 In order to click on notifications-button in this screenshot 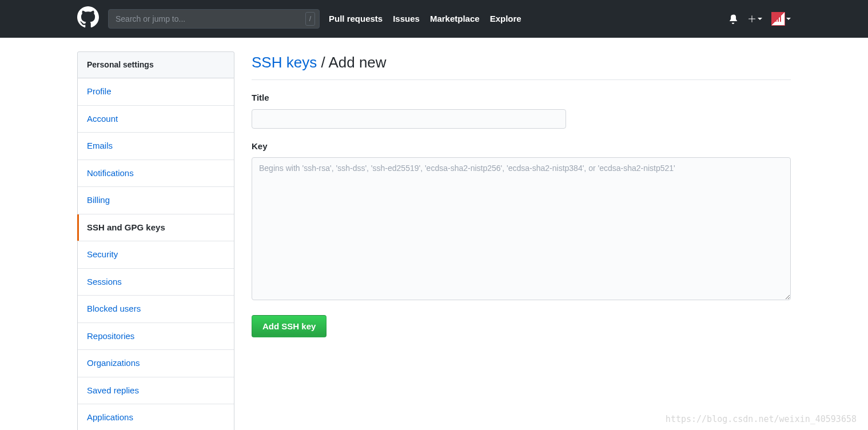, I will do `click(733, 19)`.